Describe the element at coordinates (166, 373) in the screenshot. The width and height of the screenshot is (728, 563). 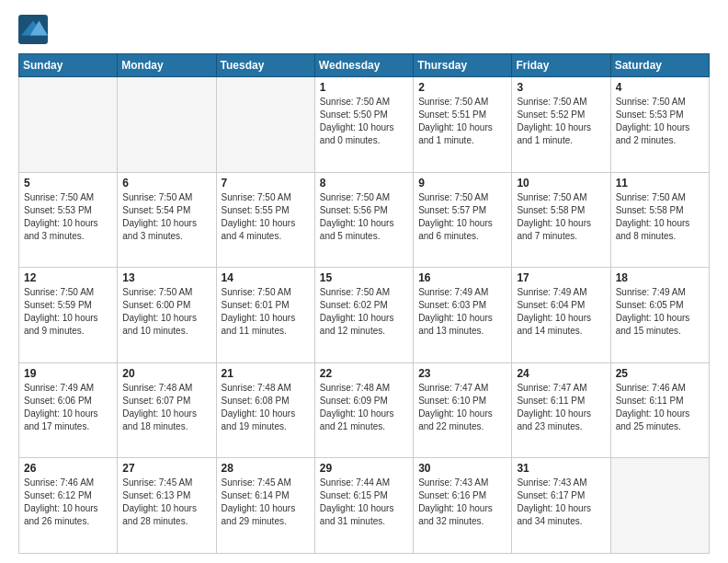
I see `day-number: 20` at that location.